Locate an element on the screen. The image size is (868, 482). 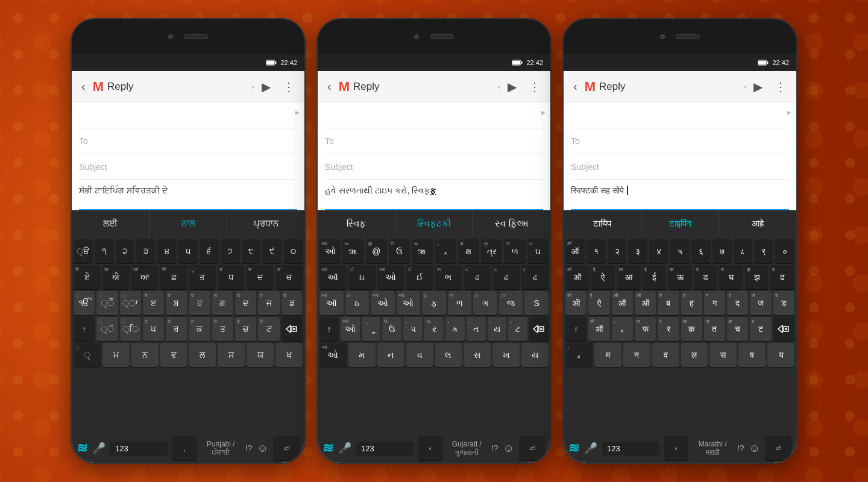
key-g-4-6: ₓત is located at coordinates (476, 329).